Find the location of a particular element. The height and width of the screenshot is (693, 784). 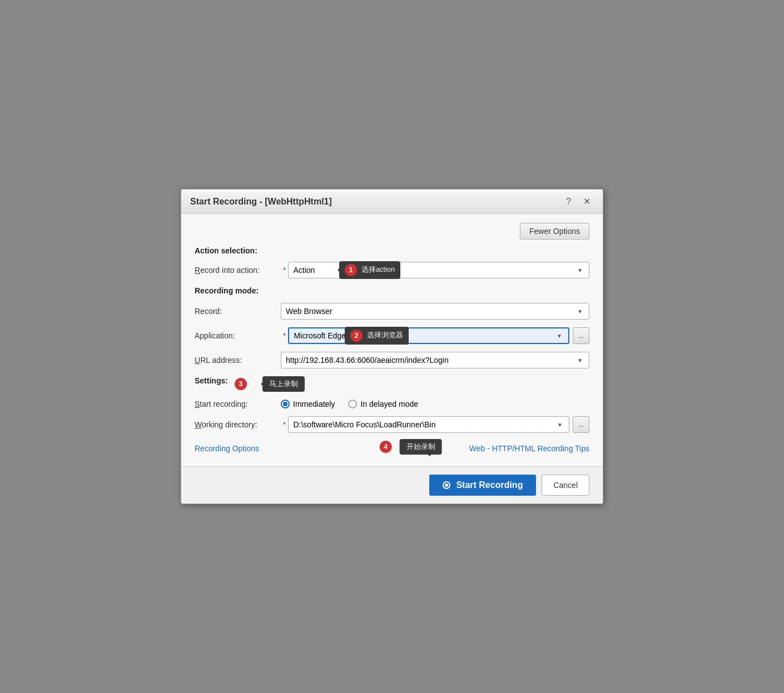

recording-options-link: Recording Options is located at coordinates (227, 448).